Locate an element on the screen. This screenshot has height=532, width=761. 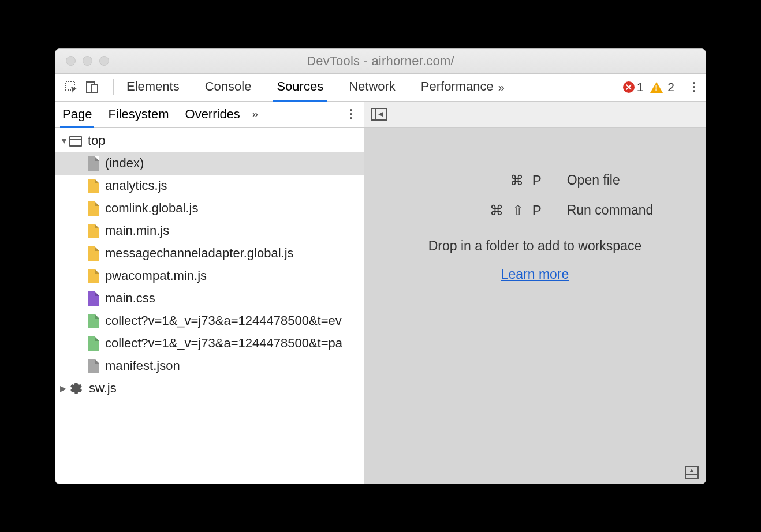
titlebar: DevTools - airhorner.com/ is located at coordinates (380, 61).